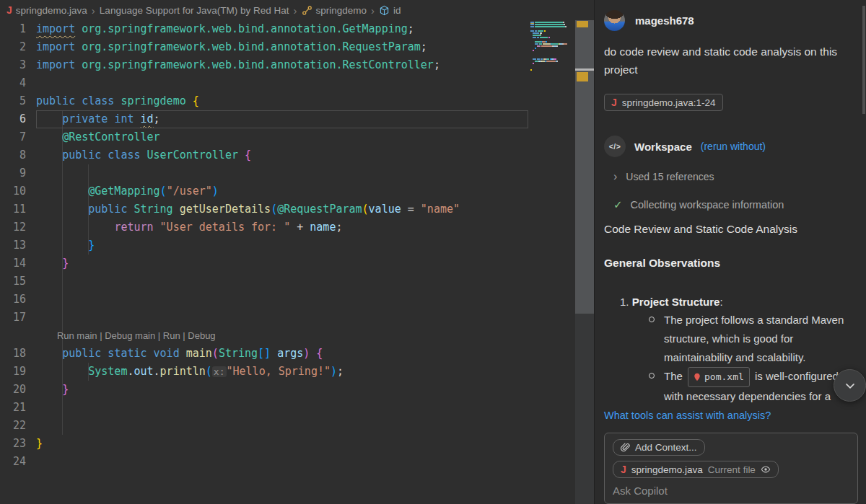  What do you see at coordinates (731, 301) in the screenshot?
I see `list-item-1: 1. Project Structure:` at bounding box center [731, 301].